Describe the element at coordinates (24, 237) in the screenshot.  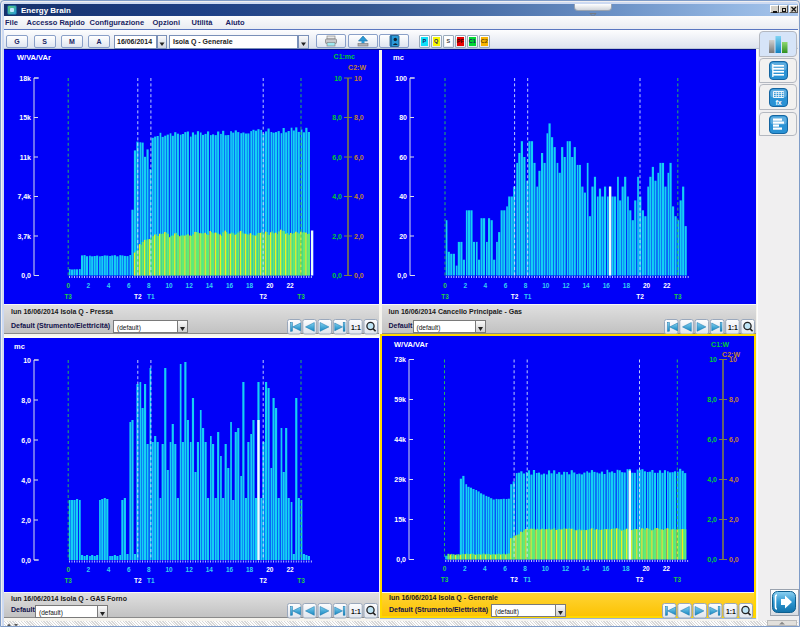
I see `svg-text: 3,7k` at that location.